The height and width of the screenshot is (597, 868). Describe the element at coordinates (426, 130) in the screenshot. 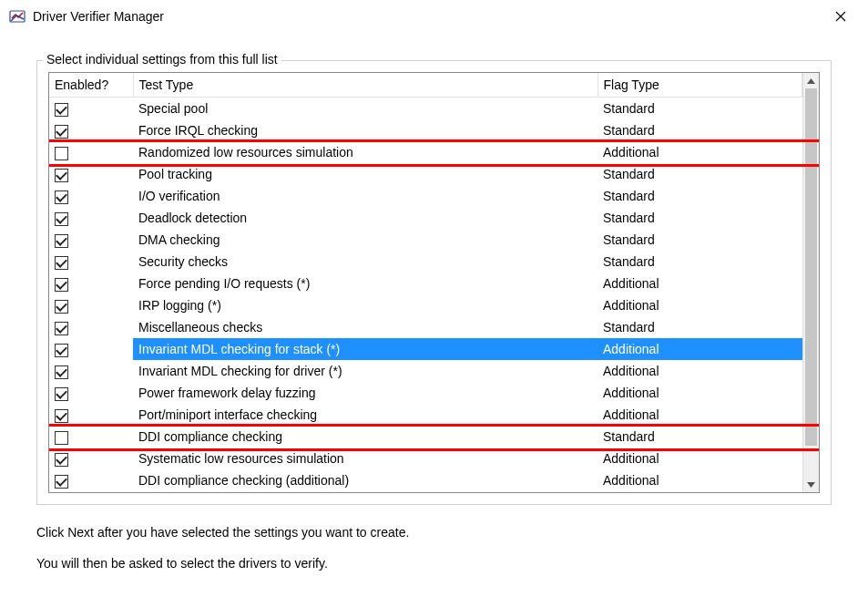

I see `table-row: Force IRQL checkingStandard` at that location.